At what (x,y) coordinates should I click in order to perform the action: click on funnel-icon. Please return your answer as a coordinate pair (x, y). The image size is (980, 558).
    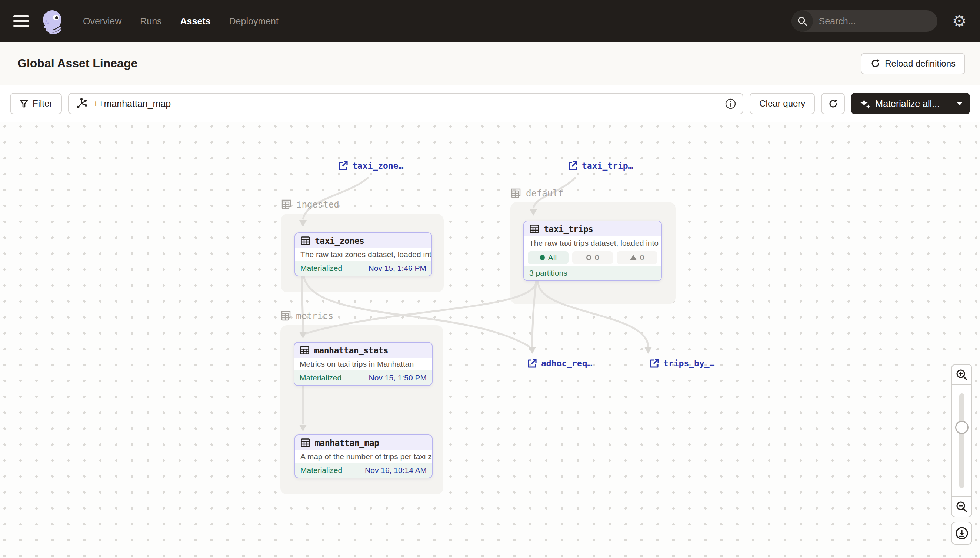
    Looking at the image, I should click on (24, 104).